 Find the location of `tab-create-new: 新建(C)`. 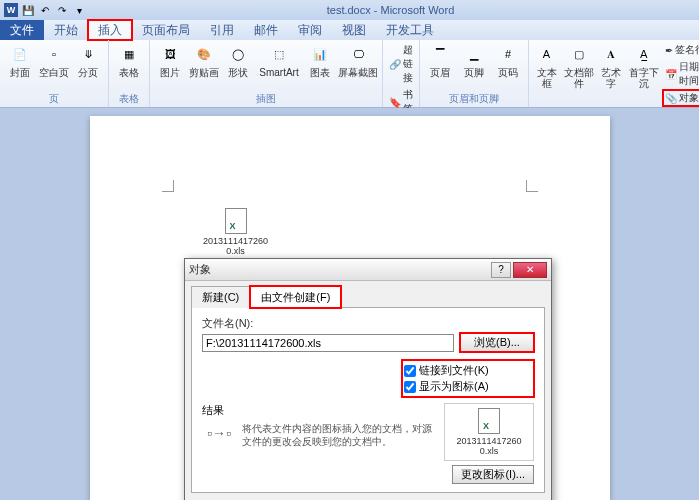

tab-create-new: 新建(C) is located at coordinates (220, 297).